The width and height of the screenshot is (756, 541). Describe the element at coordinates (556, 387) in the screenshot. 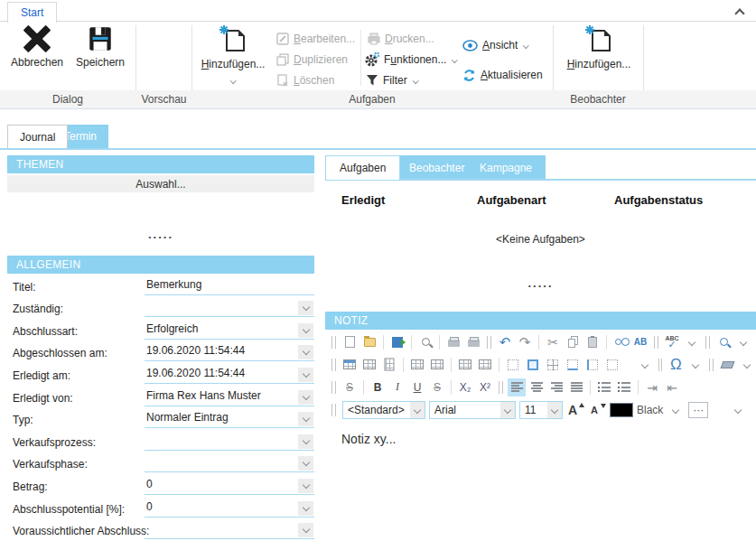

I see `align-right-icon` at that location.